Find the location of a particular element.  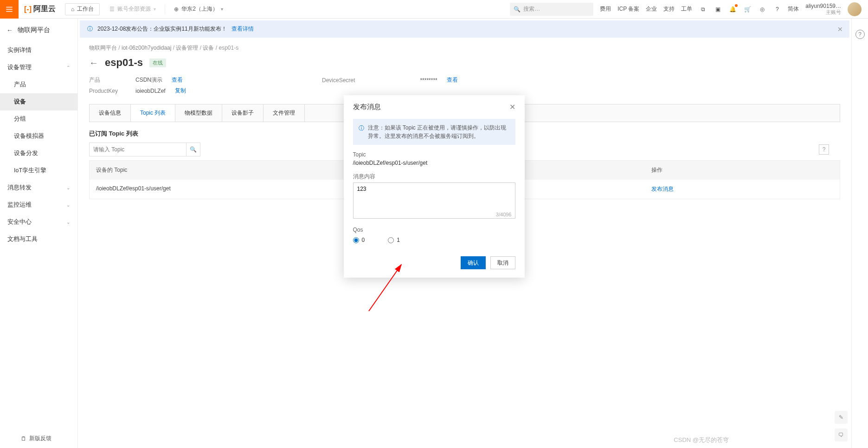

sidebar-item-device: 设备 is located at coordinates (39, 102).